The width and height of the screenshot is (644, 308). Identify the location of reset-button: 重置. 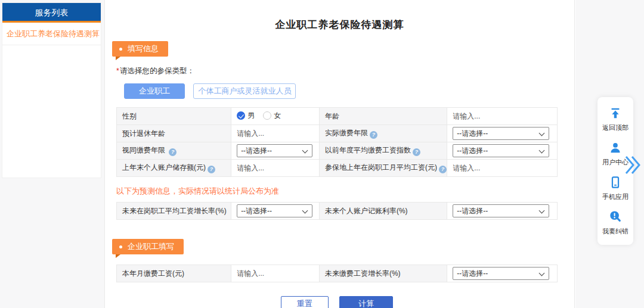
(305, 302).